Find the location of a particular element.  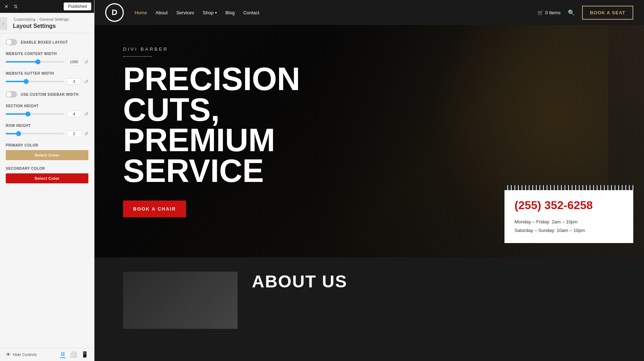

secondary-color-button: Select Color is located at coordinates (47, 178).